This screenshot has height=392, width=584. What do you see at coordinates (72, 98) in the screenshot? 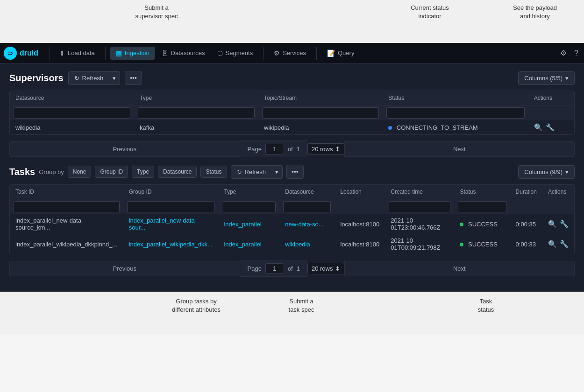
I see `col-header-datasource: Datasource` at bounding box center [72, 98].